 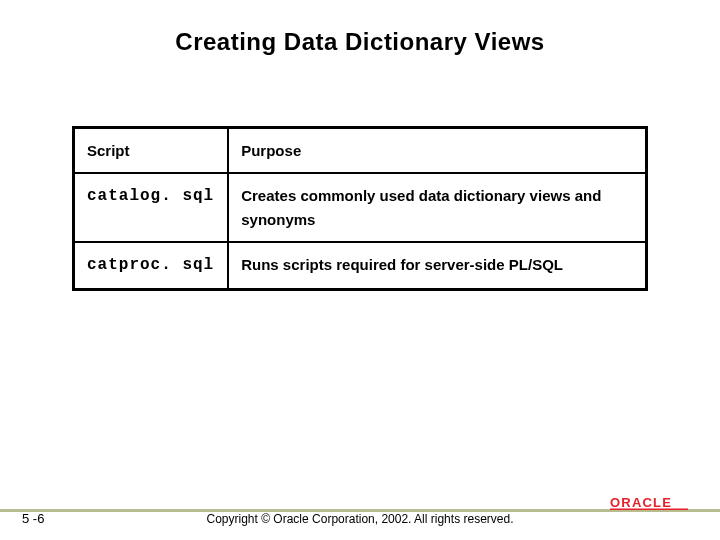 What do you see at coordinates (360, 266) in the screenshot?
I see `table-row: catproc. sql Runs scripts required for s…` at bounding box center [360, 266].